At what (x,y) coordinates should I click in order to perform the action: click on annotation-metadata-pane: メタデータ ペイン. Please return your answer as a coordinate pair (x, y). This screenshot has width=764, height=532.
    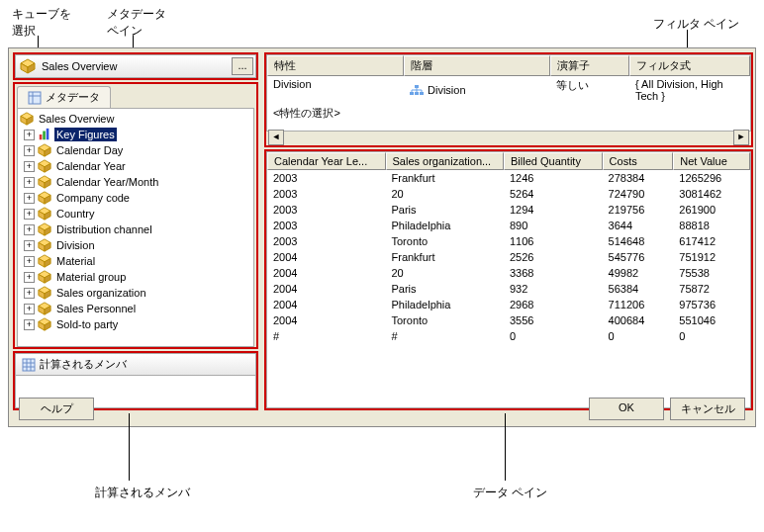
    Looking at the image, I should click on (137, 23).